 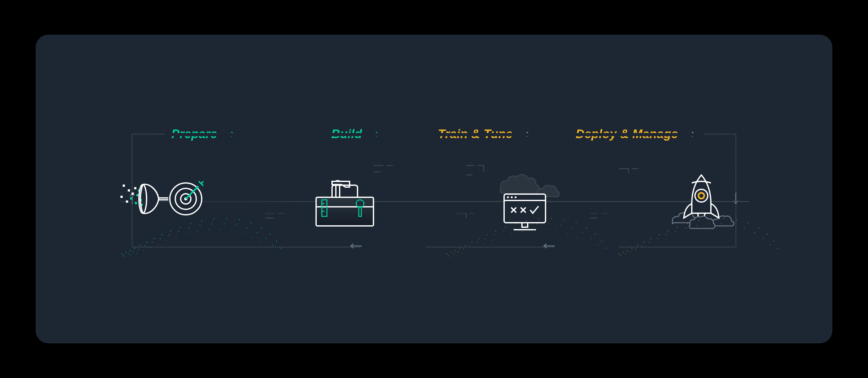 I want to click on train-icon-group, so click(x=523, y=204).